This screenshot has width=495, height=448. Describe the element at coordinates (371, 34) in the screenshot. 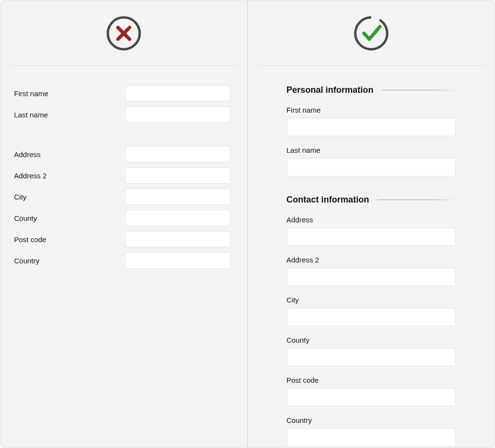

I see `check-icon` at that location.